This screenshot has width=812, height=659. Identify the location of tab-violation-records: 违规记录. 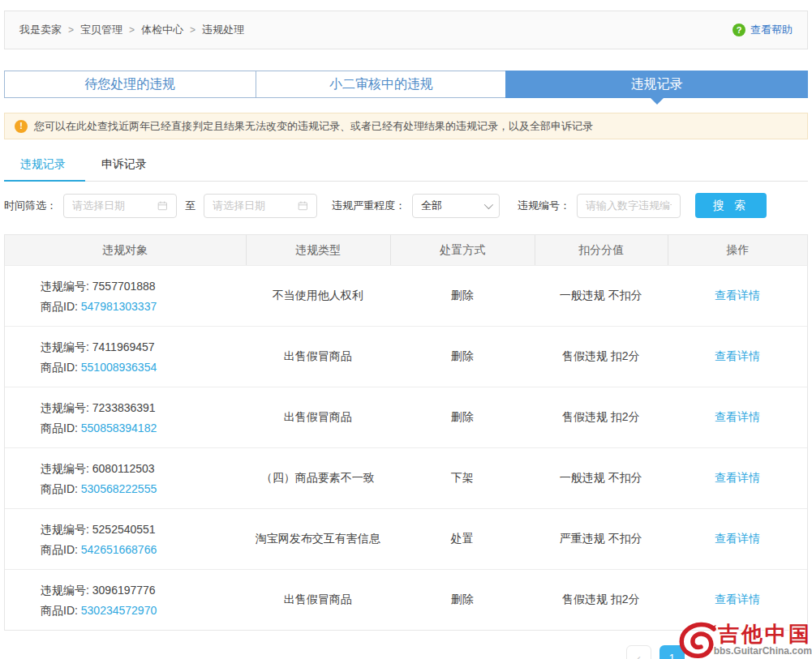
(657, 84).